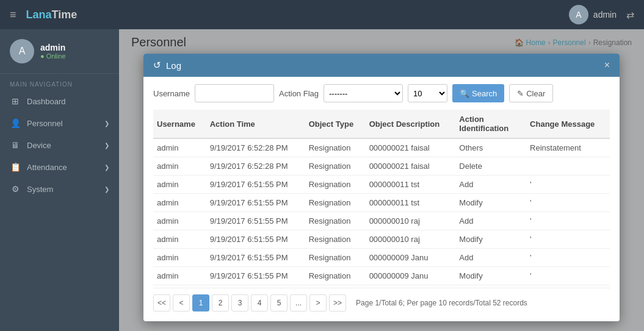 The width and height of the screenshot is (644, 331). What do you see at coordinates (411, 240) in the screenshot?
I see `cell-object-description: 000000010 raj` at bounding box center [411, 240].